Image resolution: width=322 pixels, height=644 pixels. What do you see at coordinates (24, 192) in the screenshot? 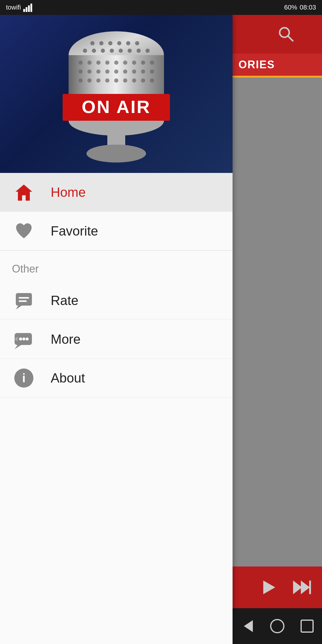
I see `home-icon` at bounding box center [24, 192].